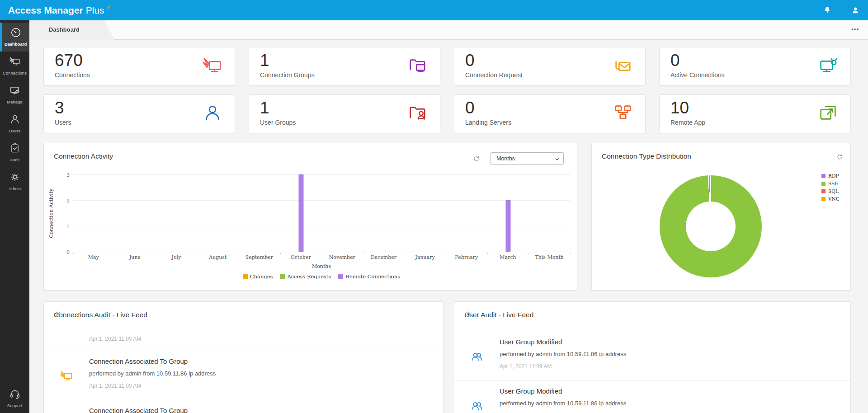 The height and width of the screenshot is (413, 868). I want to click on stat-card-active-connections: 0 Active Connections, so click(755, 66).